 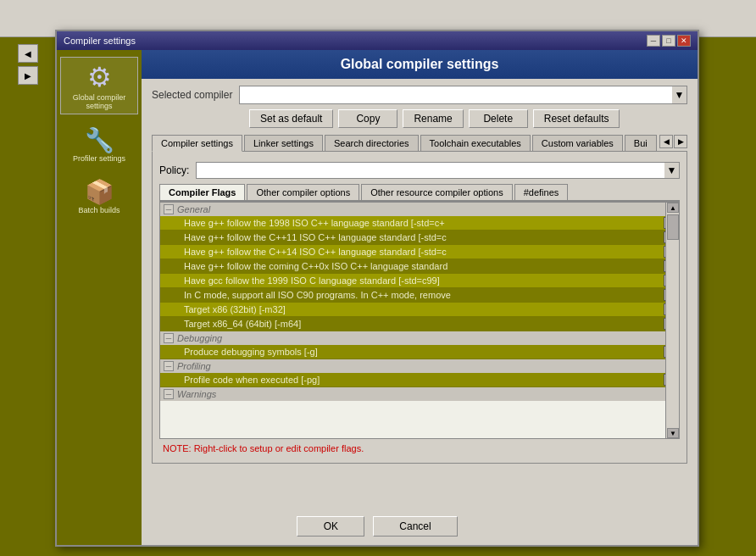 What do you see at coordinates (263, 448) in the screenshot?
I see `note-text: NOTE: Right-click to setup or edit compi…` at bounding box center [263, 448].